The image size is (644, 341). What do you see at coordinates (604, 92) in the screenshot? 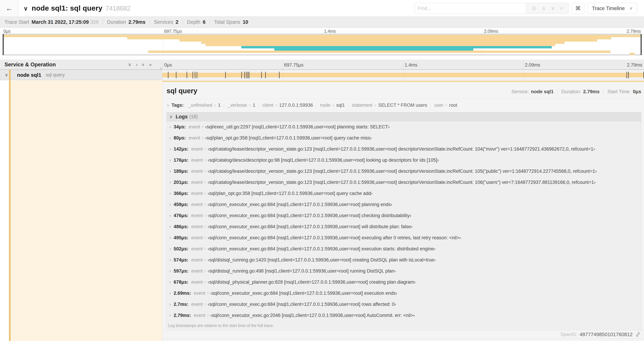
I see `divider` at bounding box center [604, 92].